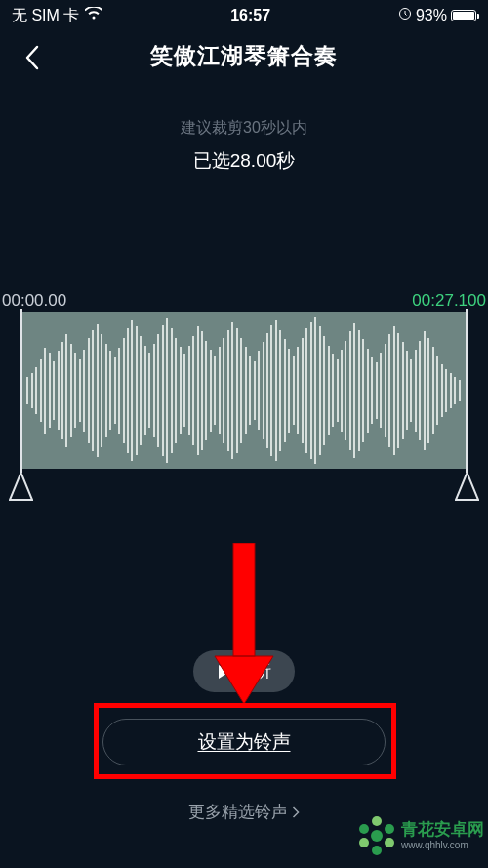 The height and width of the screenshot is (868, 488). What do you see at coordinates (45, 16) in the screenshot?
I see `carrier-label: 无 SIM 卡` at bounding box center [45, 16].